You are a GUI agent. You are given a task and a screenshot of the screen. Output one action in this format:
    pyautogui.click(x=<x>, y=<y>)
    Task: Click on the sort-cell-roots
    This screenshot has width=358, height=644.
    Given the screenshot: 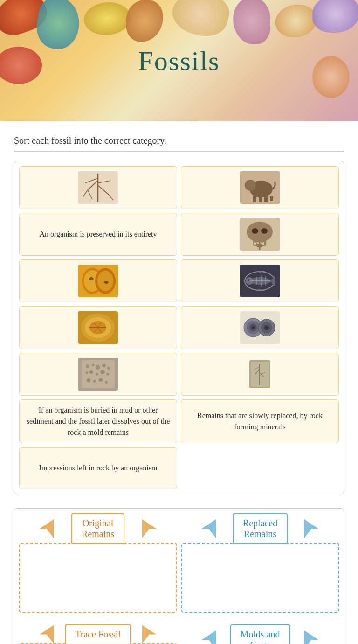 What is the action you would take?
    pyautogui.click(x=98, y=188)
    